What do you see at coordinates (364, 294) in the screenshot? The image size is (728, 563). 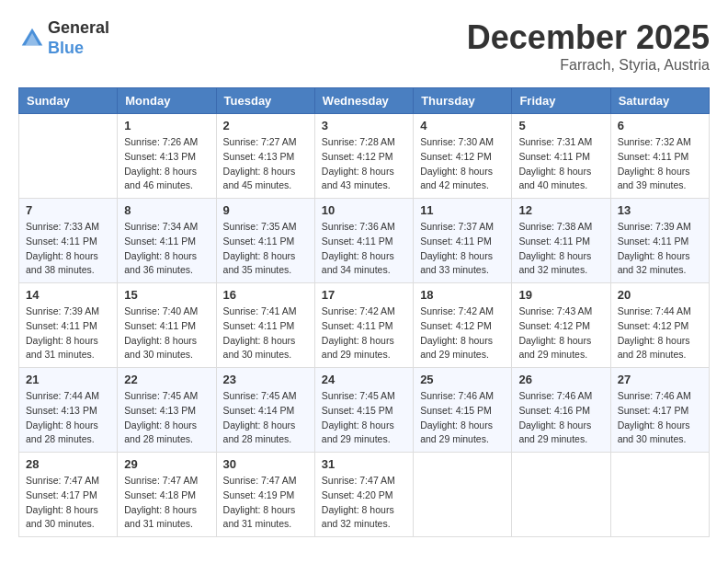 I see `day-number: 17` at bounding box center [364, 294].